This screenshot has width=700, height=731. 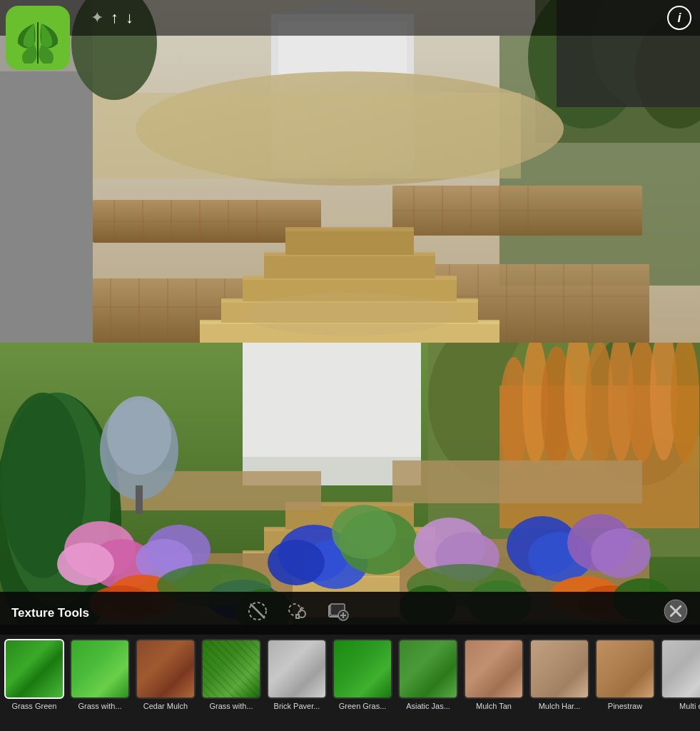 I want to click on texture-tools-title: Texture Tools, so click(x=50, y=613).